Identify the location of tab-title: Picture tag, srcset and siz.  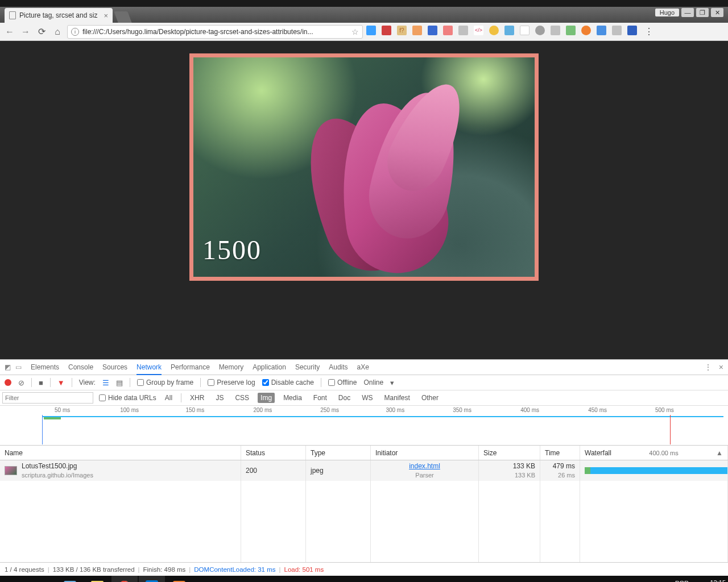
(60, 15).